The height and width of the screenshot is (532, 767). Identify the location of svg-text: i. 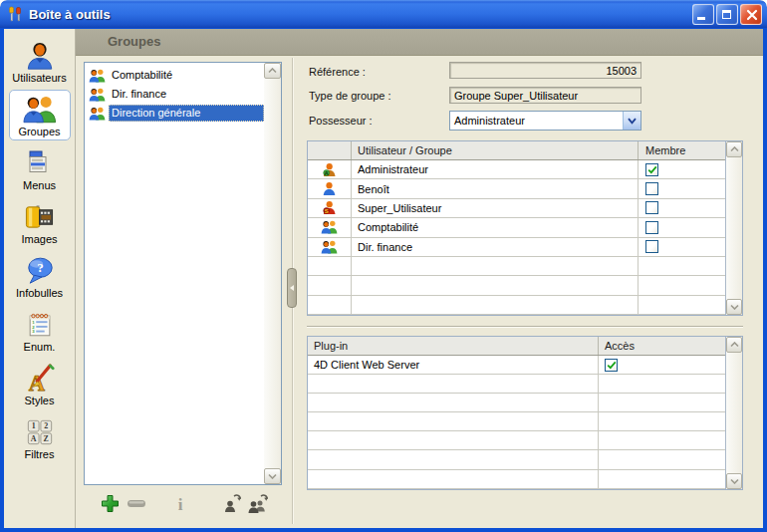
(181, 504).